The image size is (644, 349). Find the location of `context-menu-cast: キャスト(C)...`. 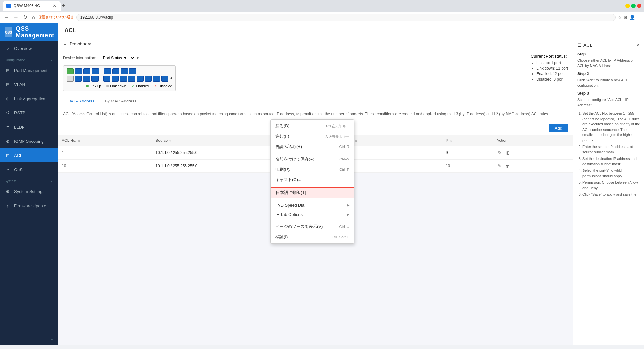

context-menu-cast: キャスト(C)... is located at coordinates (312, 180).